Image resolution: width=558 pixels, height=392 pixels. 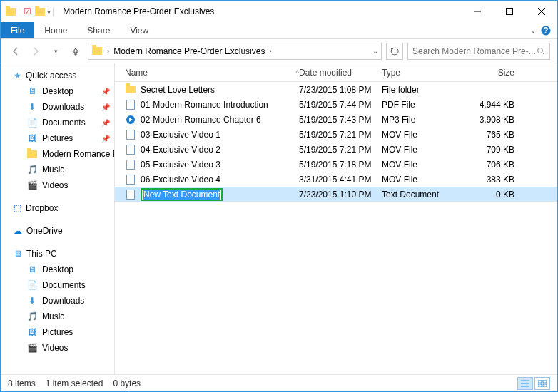 I want to click on file-name: 03-Exclusive Video 1, so click(x=181, y=135).